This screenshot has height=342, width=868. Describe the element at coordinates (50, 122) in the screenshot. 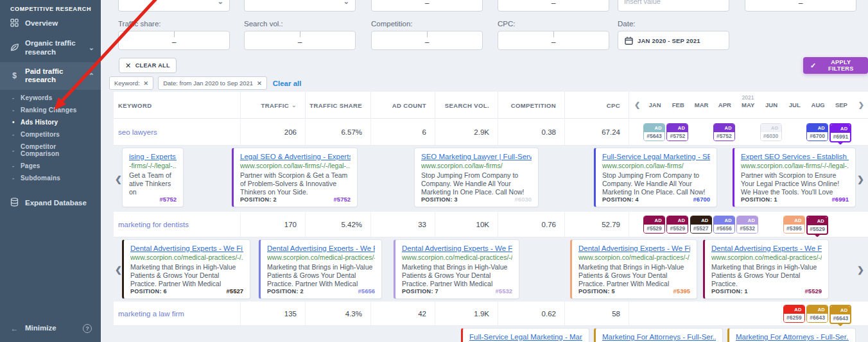

I see `sidebar-item-ads-history: •Ads History` at that location.